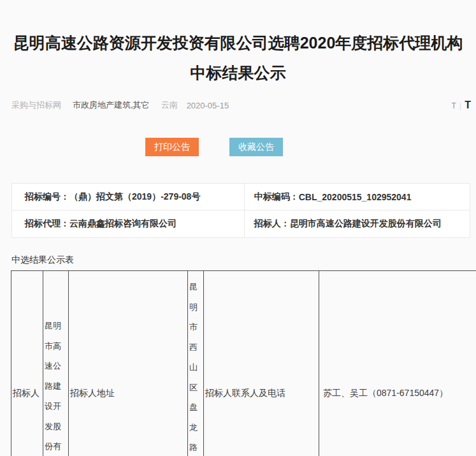  I want to click on bidder-header-label: 招标人, so click(27, 393).